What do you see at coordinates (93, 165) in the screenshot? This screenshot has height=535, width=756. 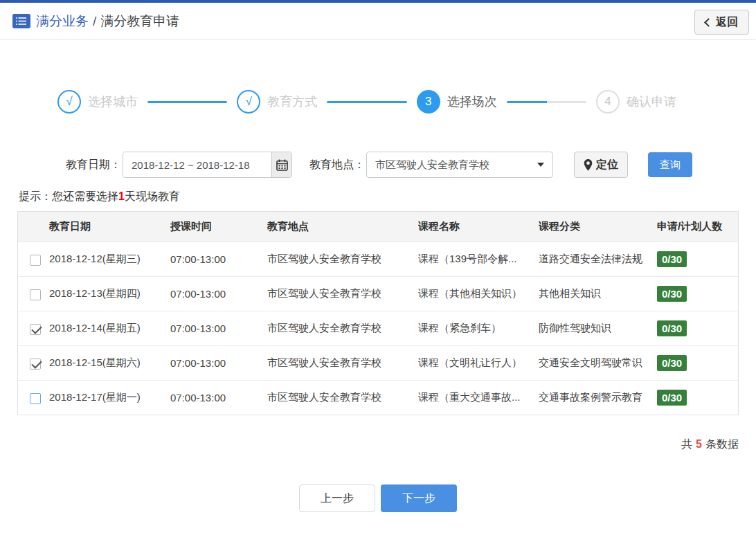 I see `date-label: 教育日期：` at bounding box center [93, 165].